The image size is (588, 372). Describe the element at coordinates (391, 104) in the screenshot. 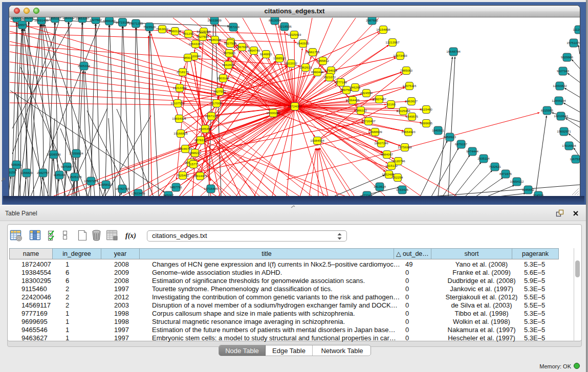

I see `svg-text: 62160` at that location.